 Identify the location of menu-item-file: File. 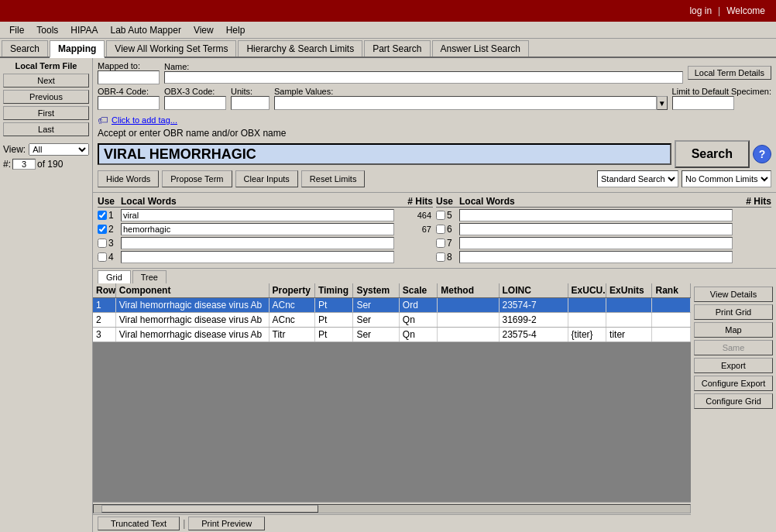
(17, 30).